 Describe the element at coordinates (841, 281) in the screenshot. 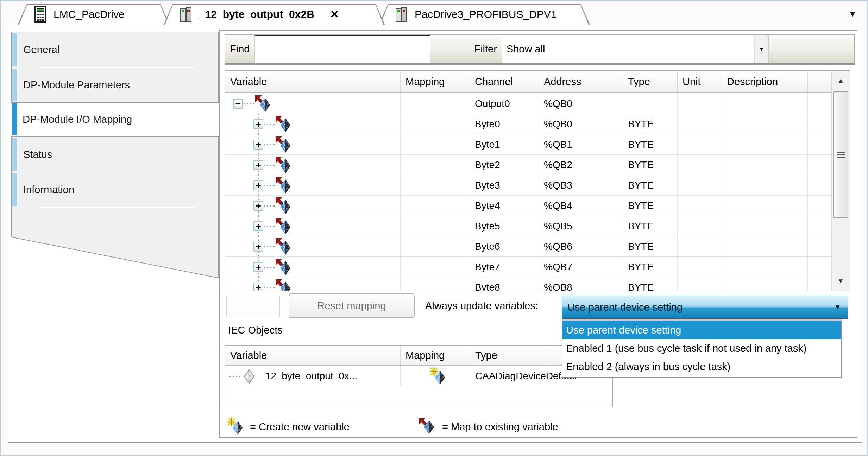

I see `scroll-down-arrow-icon: ▼` at that location.